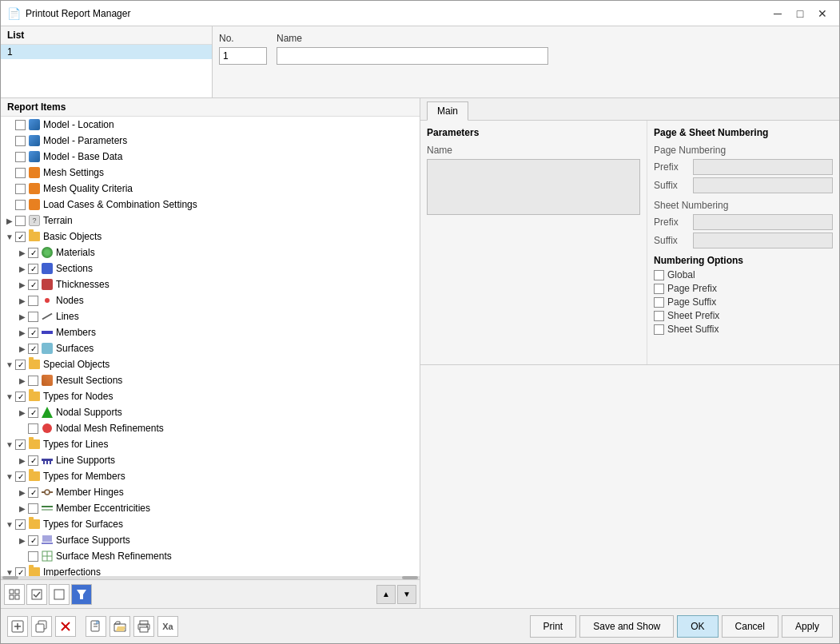  What do you see at coordinates (34, 284) in the screenshot?
I see `checkbox-thicknesses` at bounding box center [34, 284].